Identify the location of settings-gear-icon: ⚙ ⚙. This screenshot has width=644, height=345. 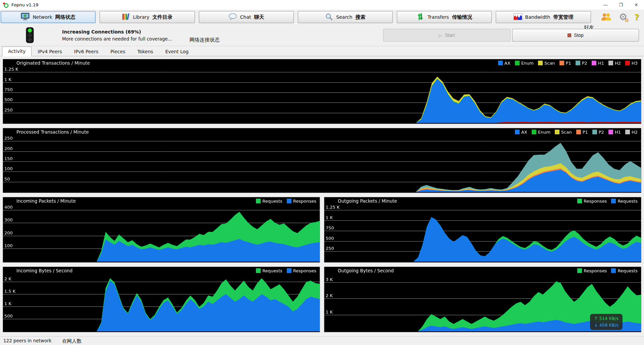
(623, 17).